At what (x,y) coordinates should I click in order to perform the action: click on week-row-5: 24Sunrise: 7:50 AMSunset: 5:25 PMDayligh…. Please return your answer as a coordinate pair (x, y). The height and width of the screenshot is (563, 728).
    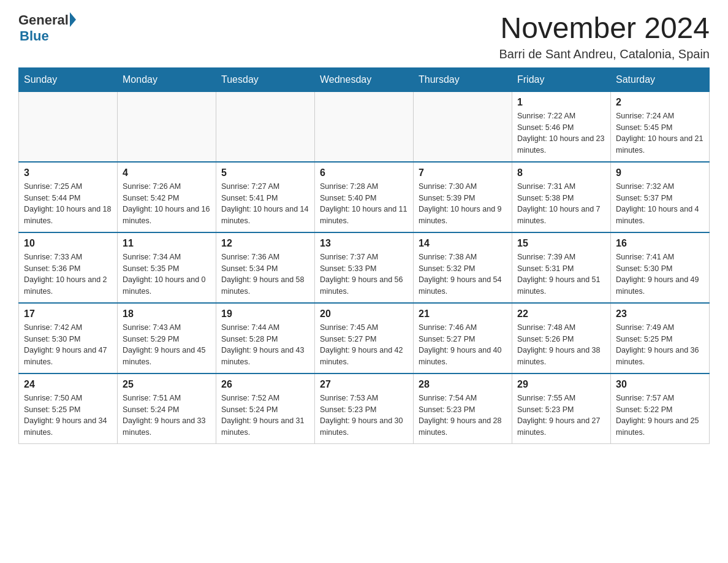
    Looking at the image, I should click on (364, 408).